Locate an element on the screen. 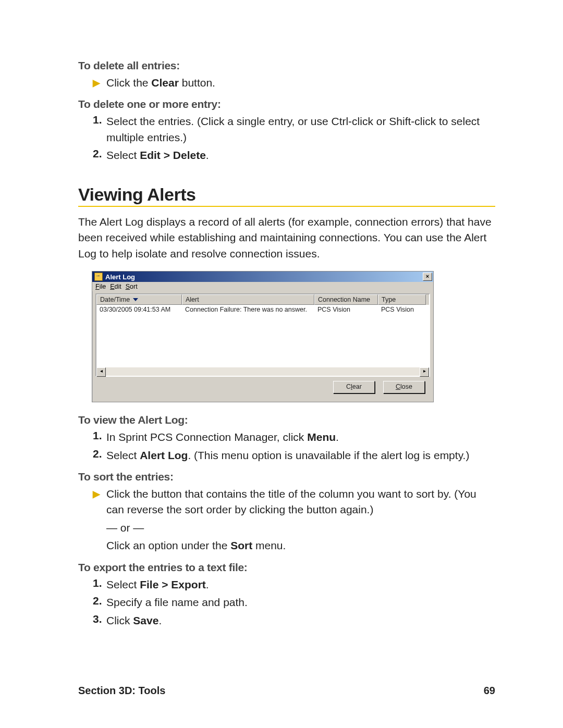 Image resolution: width=563 pixels, height=728 pixels. text: menu. is located at coordinates (269, 545).